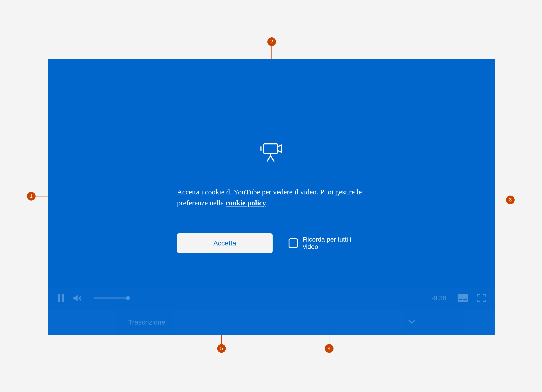 The image size is (542, 392). Describe the element at coordinates (329, 349) in the screenshot. I see `annotation-badge-4: 4` at that location.